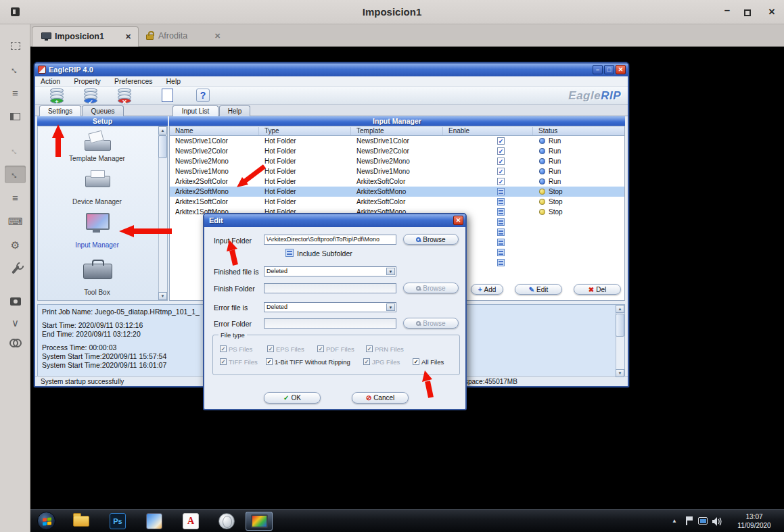 The height and width of the screenshot is (532, 784). What do you see at coordinates (57, 95) in the screenshot?
I see `add-input-toolbar-icon: +` at bounding box center [57, 95].